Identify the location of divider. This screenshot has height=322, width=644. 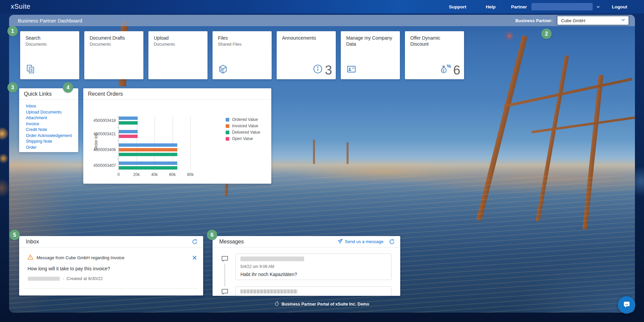
(111, 289).